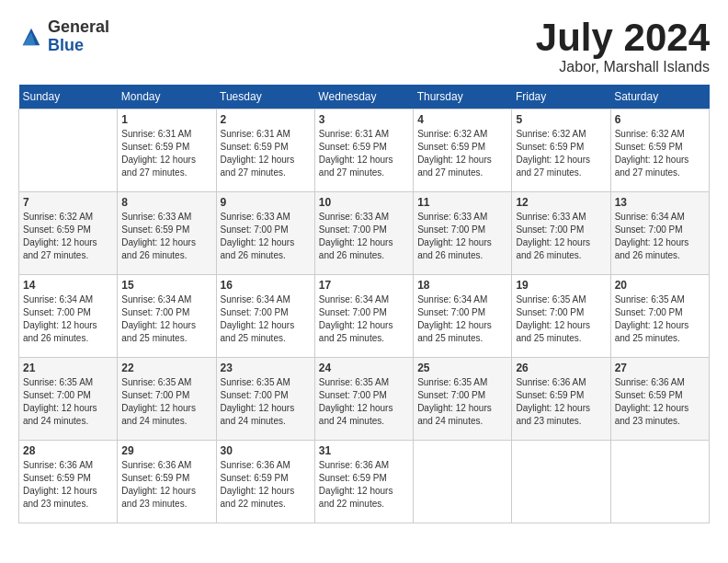  What do you see at coordinates (660, 120) in the screenshot?
I see `day-number: 6` at bounding box center [660, 120].